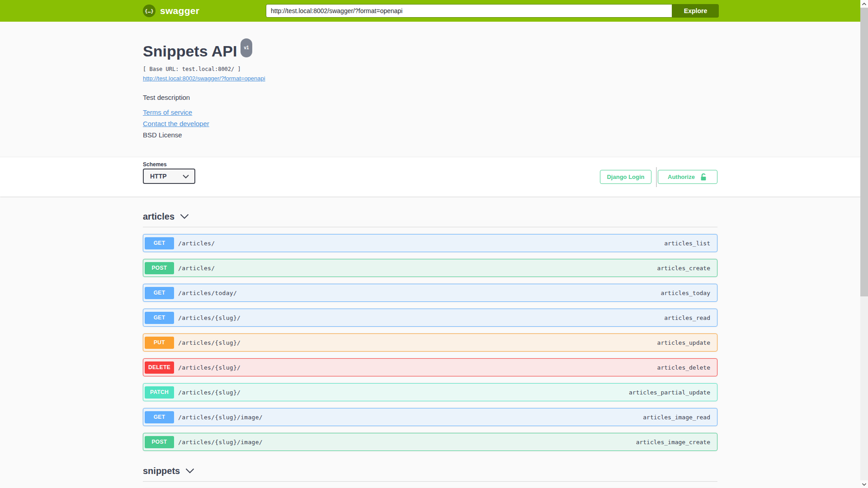 The height and width of the screenshot is (488, 868). What do you see at coordinates (434, 177) in the screenshot?
I see `scheme-container: Schemes HTTP Django Login Authorize` at bounding box center [434, 177].